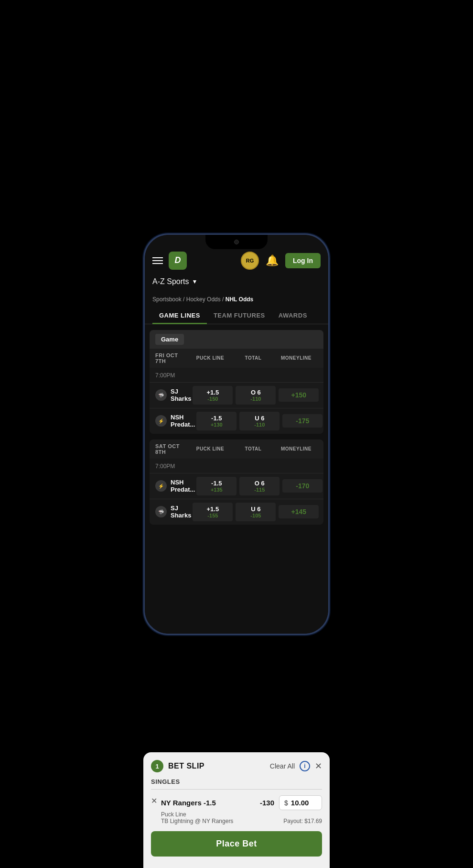 This screenshot has height=868, width=473. Describe the element at coordinates (299, 395) in the screenshot. I see `moneyline-sj1: +150` at that location.